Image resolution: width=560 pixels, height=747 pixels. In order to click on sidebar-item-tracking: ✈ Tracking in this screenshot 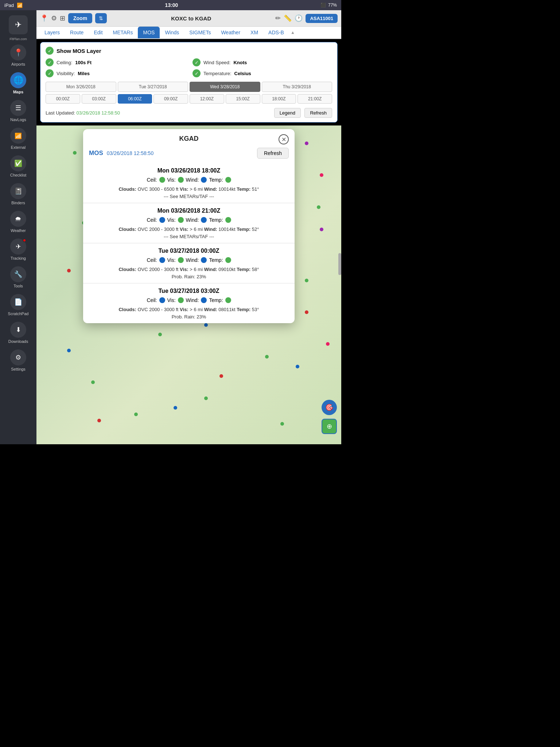, I will do `click(18, 249)`.